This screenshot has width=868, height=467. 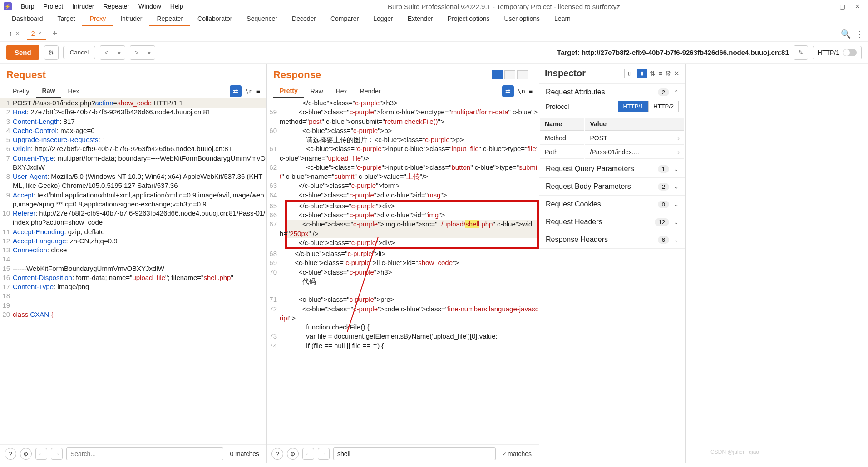 What do you see at coordinates (133, 296) in the screenshot?
I see `editor-line: 18` at bounding box center [133, 296].